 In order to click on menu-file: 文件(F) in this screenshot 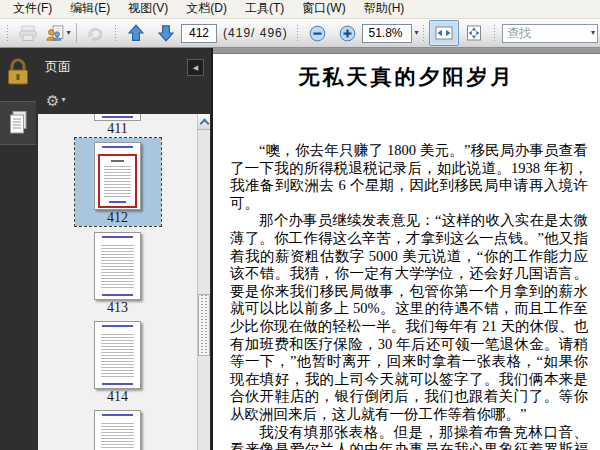, I will do `click(32, 10)`.